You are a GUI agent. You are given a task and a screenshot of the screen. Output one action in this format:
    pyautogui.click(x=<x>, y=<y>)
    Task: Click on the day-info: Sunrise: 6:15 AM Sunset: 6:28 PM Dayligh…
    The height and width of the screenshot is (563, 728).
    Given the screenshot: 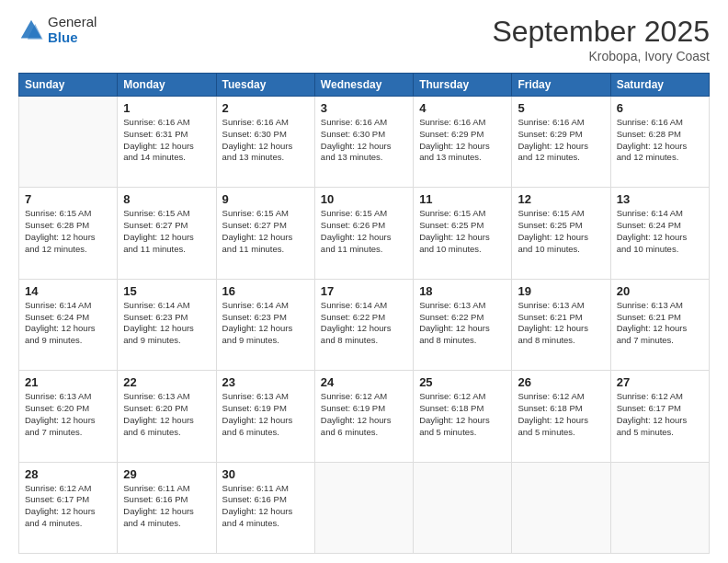 What is the action you would take?
    pyautogui.click(x=68, y=232)
    